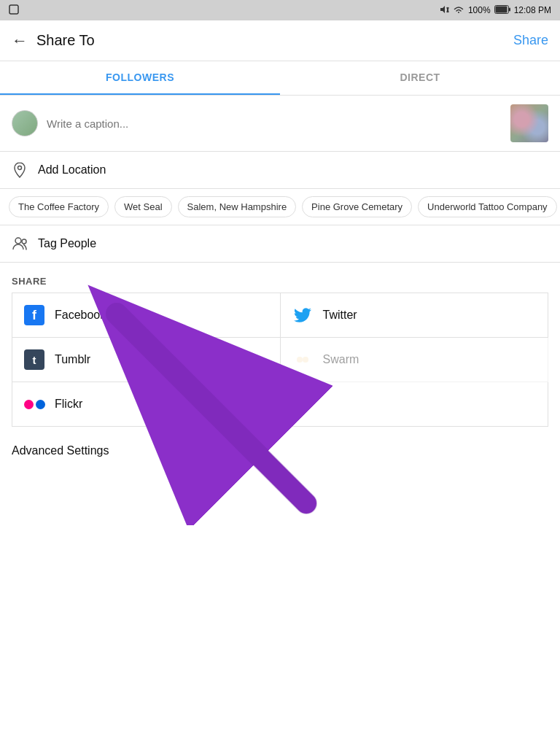 This screenshot has width=560, height=747. Describe the element at coordinates (280, 41) in the screenshot. I see `header: ← Share To Share` at that location.